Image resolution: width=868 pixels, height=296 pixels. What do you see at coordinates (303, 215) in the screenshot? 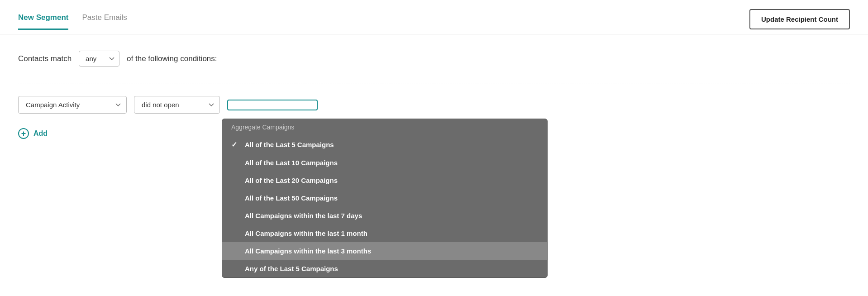
I see `dropdown-item-label: All Campaigns within the last 7 days` at bounding box center [303, 215].